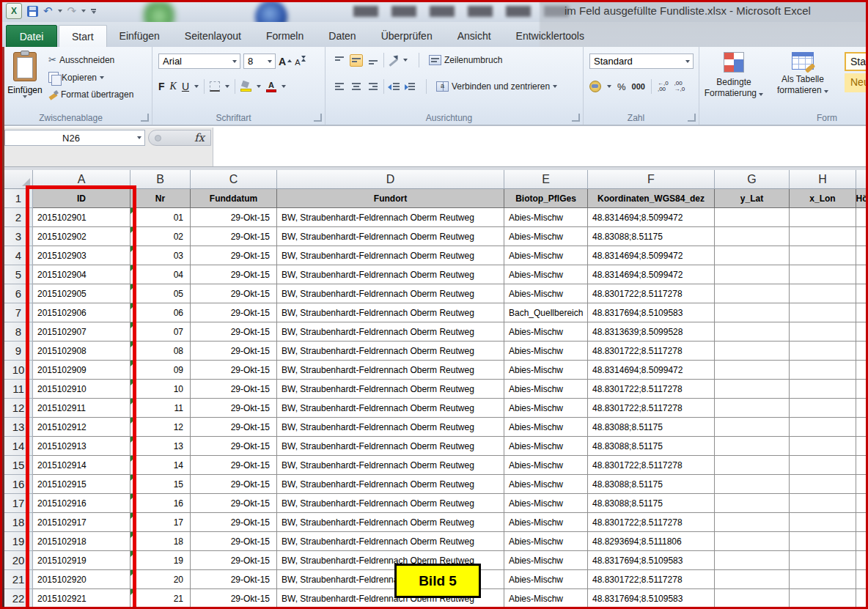  I want to click on customize-qat-icon, so click(94, 12).